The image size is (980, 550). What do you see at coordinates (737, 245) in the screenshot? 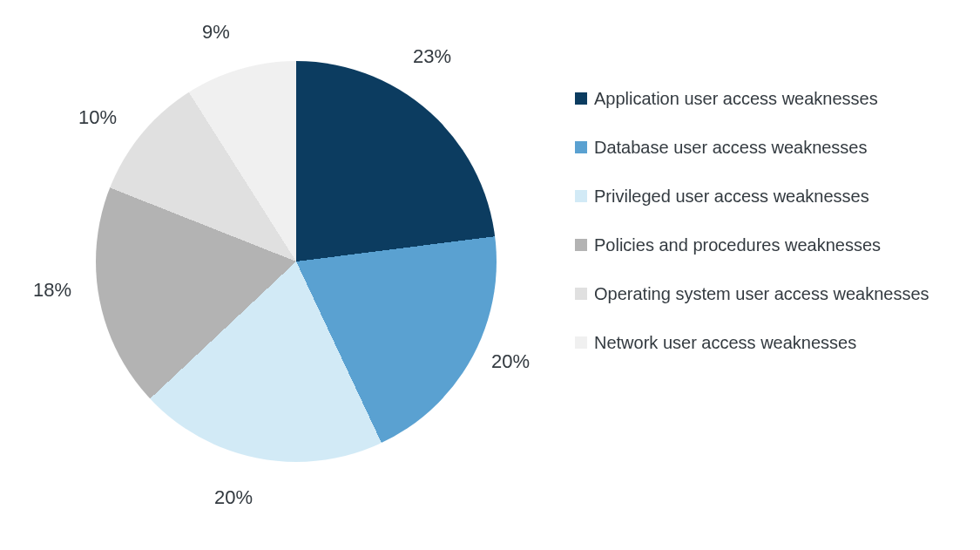
I see `legend-label-3: Policies and procedures weaknesses` at bounding box center [737, 245].